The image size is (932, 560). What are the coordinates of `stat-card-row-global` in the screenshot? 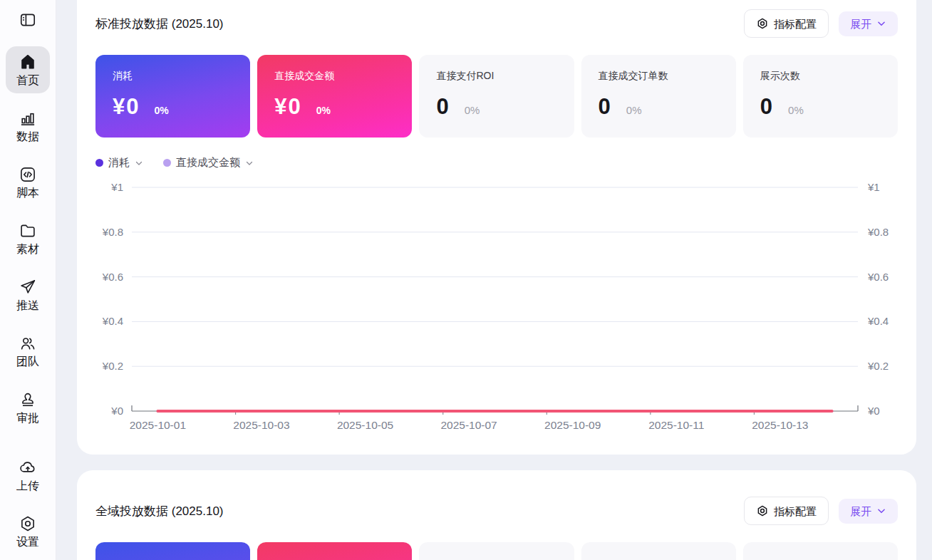 It's located at (497, 551).